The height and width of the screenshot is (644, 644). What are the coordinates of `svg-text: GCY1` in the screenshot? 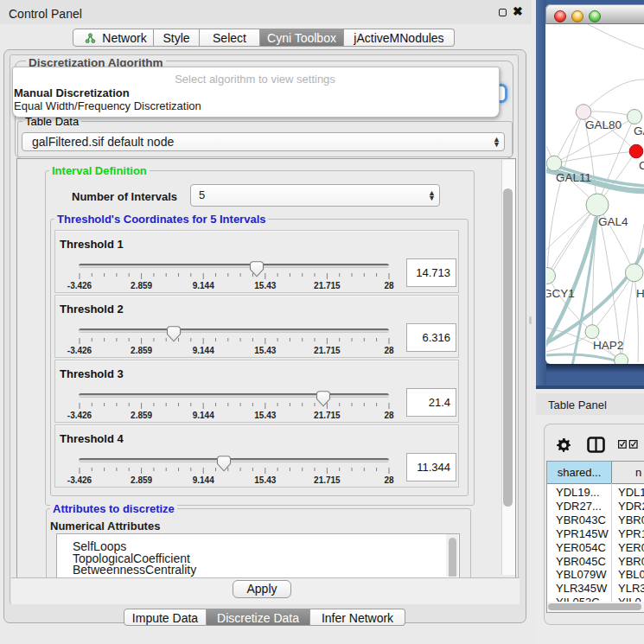 It's located at (560, 294).